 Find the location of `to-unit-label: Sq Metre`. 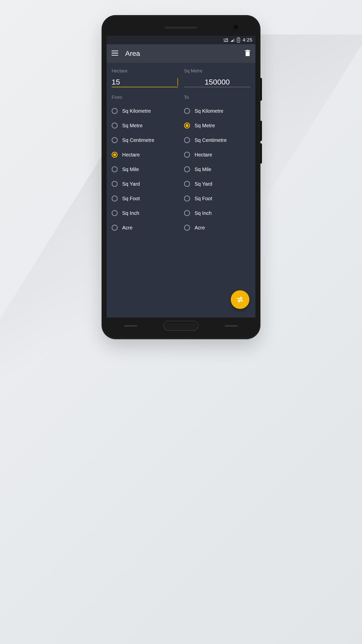

to-unit-label: Sq Metre is located at coordinates (217, 71).